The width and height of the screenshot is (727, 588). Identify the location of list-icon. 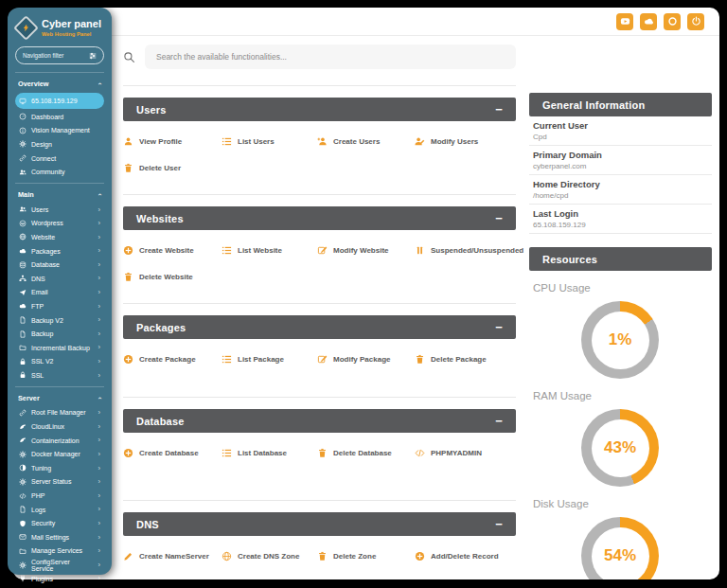
(227, 142).